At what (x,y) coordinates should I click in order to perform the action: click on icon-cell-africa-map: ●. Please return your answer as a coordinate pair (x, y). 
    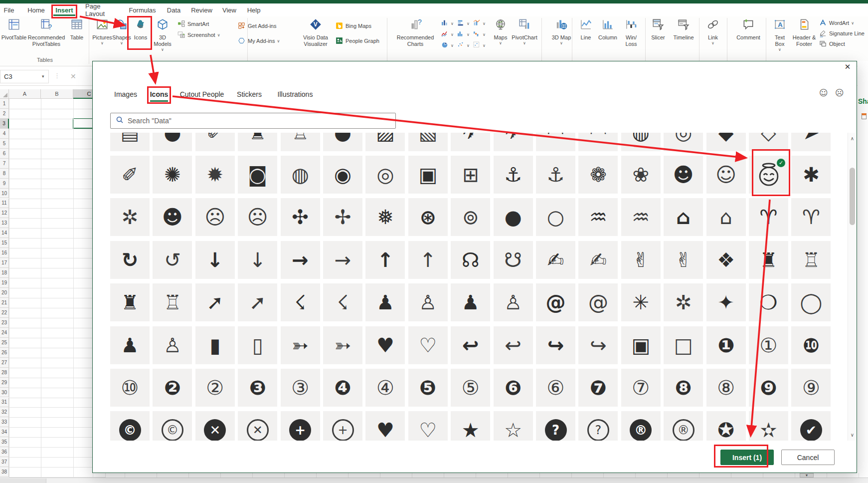
    Looking at the image, I should click on (343, 142).